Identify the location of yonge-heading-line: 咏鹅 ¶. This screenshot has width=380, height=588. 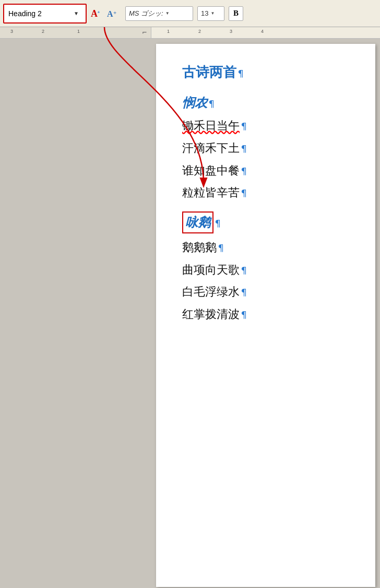
(271, 222).